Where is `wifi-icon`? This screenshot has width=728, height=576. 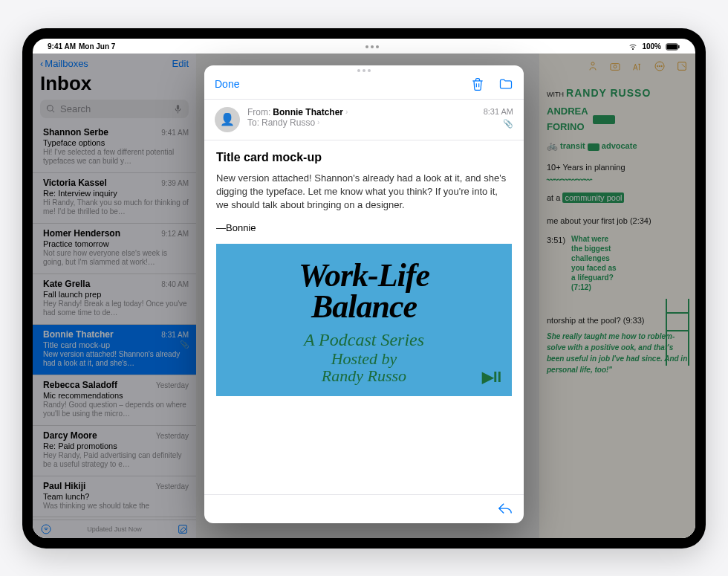
wifi-icon is located at coordinates (633, 47).